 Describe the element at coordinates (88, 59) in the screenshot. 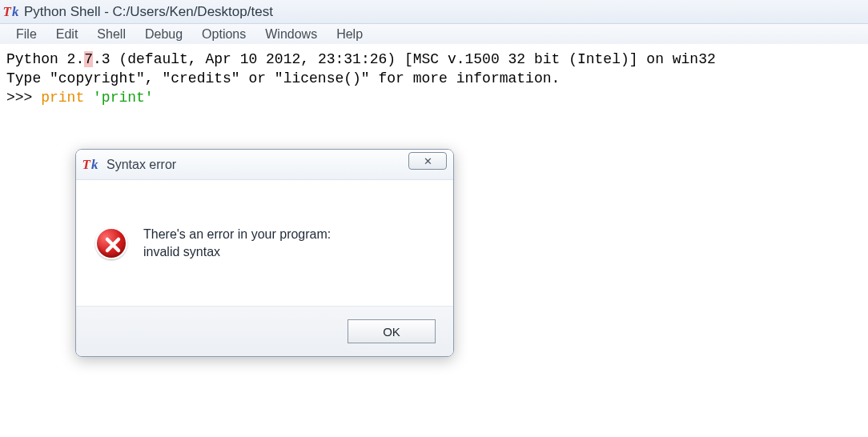

I see `highlighted-char: 7` at that location.